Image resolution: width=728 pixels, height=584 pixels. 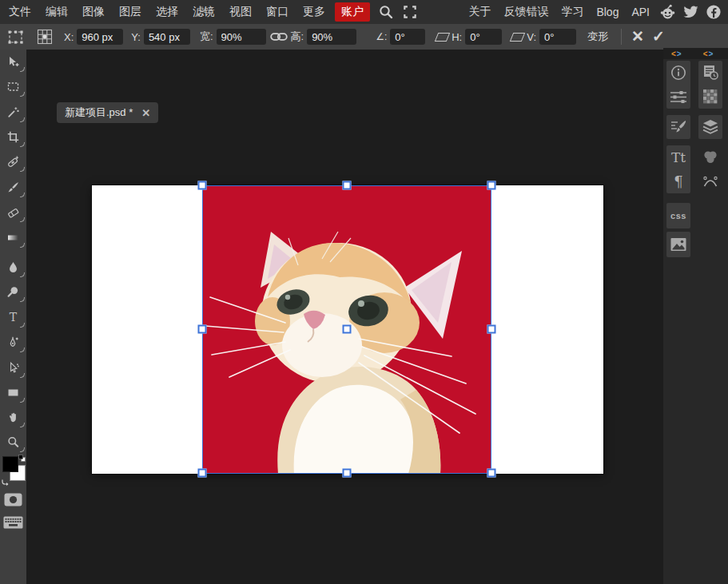 What do you see at coordinates (641, 12) in the screenshot?
I see `link-api: API` at bounding box center [641, 12].